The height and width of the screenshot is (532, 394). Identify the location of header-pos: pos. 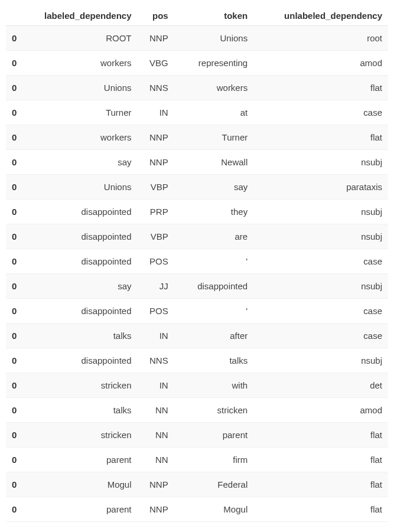
(156, 16).